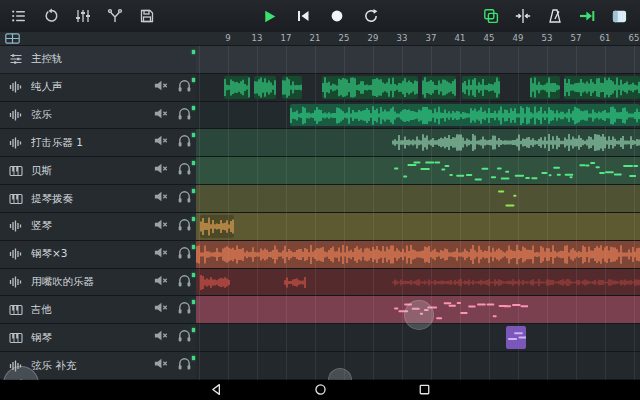  I want to click on nav-recents-button, so click(424, 390).